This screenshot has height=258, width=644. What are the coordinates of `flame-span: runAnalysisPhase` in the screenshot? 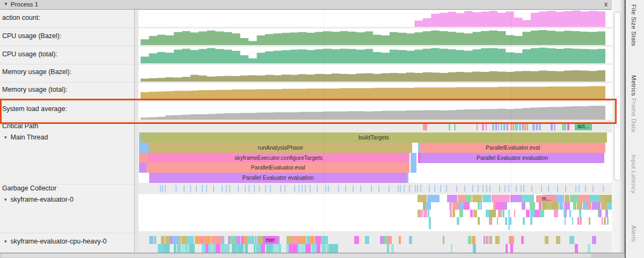 It's located at (280, 148).